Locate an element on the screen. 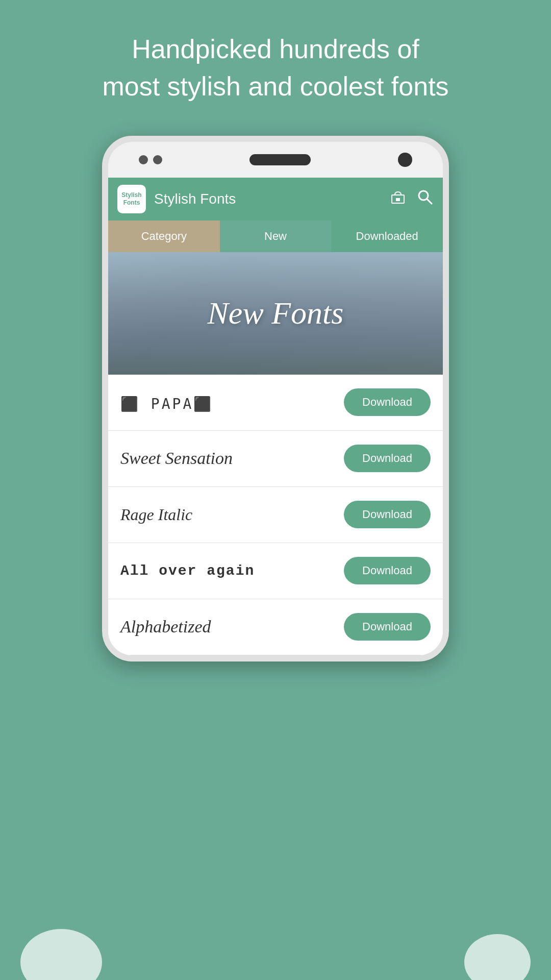 The width and height of the screenshot is (551, 980). tab-downloaded: Downloaded is located at coordinates (387, 236).